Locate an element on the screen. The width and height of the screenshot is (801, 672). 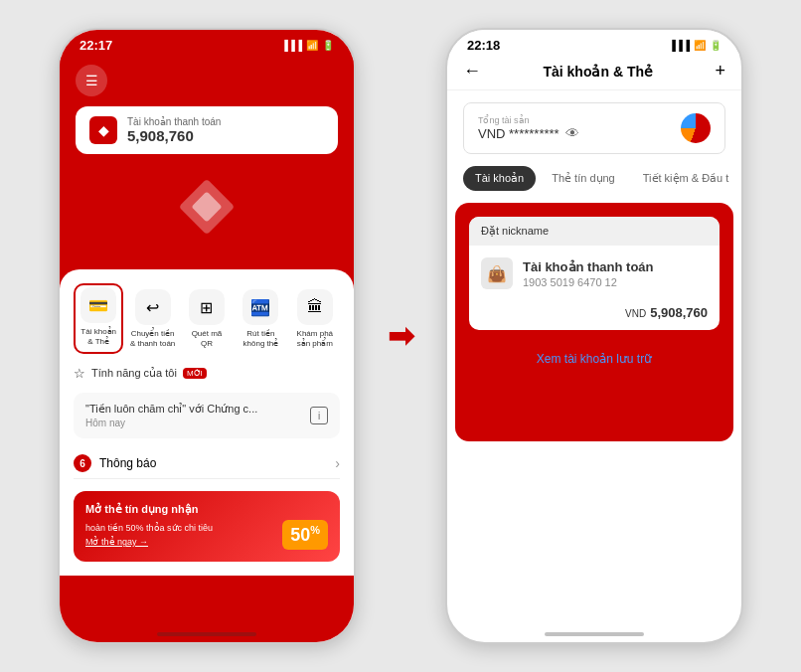
menu-button: ☰ is located at coordinates (91, 81).